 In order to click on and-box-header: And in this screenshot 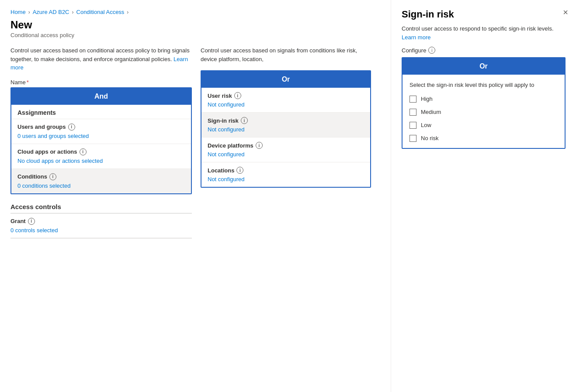, I will do `click(101, 96)`.